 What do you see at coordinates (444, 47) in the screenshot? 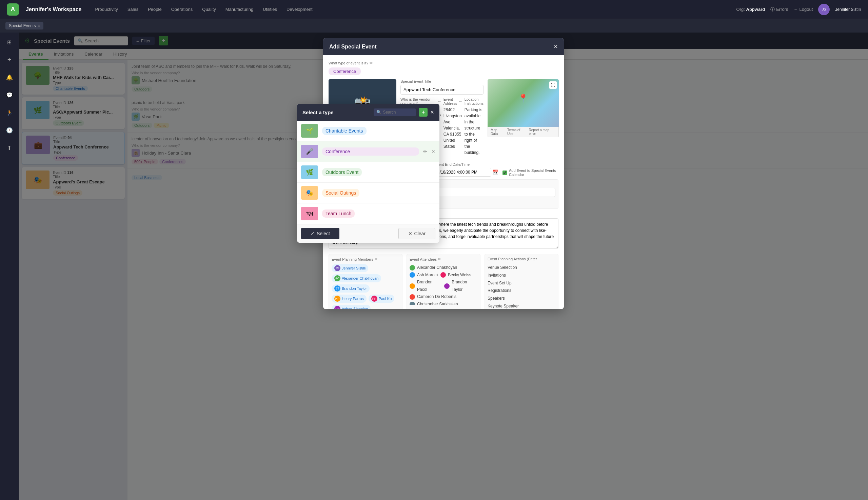
I see `modal-header: Add Special Event ×` at bounding box center [444, 47].